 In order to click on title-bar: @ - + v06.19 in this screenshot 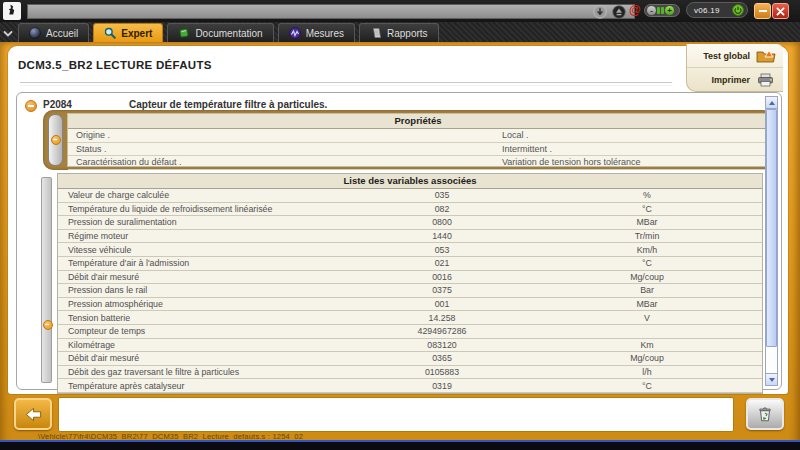, I will do `click(400, 11)`.